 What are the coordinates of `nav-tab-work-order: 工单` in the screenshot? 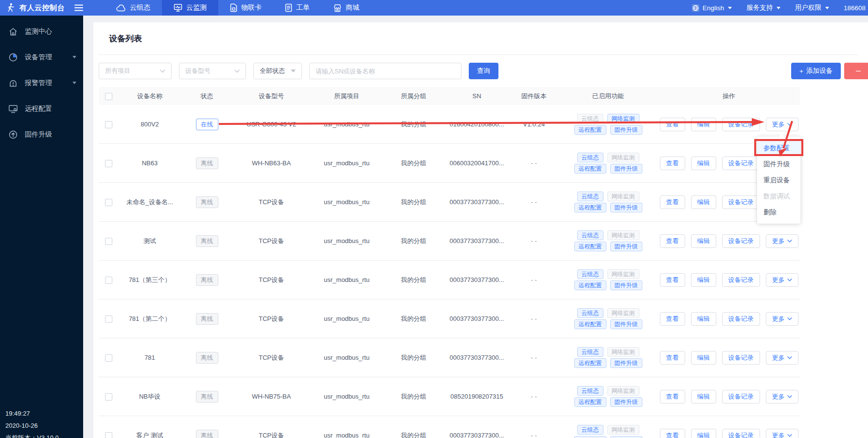 It's located at (298, 8).